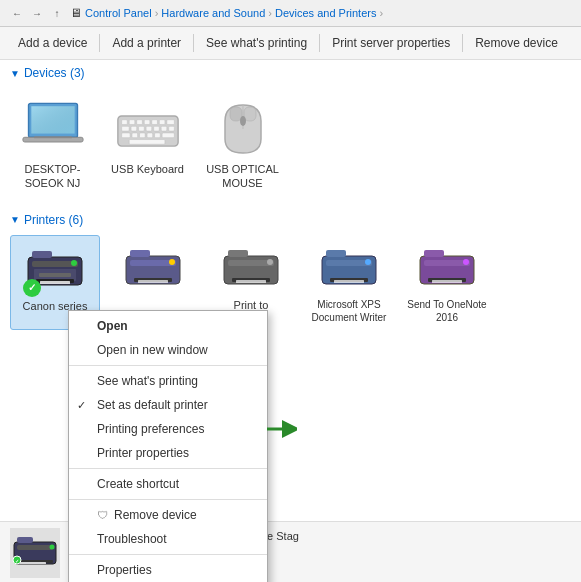  Describe the element at coordinates (52, 43) in the screenshot. I see `add-device-button: Add a device` at that location.